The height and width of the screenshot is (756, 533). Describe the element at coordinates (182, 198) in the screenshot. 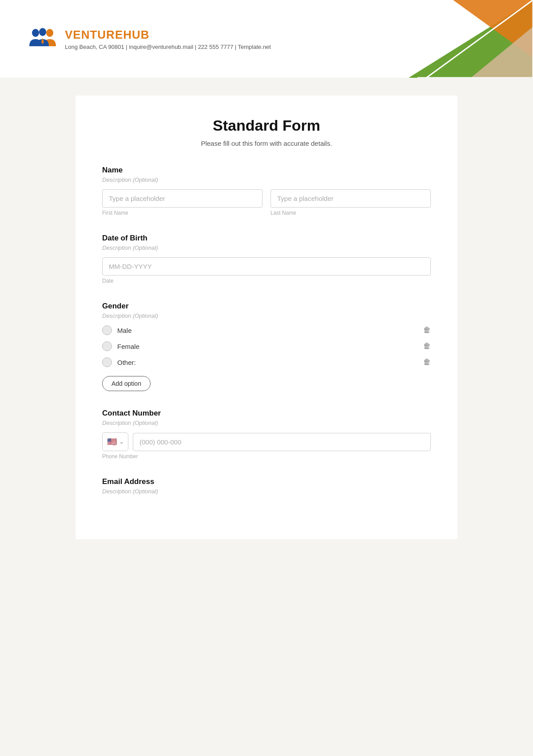

I see `first-name-input` at that location.